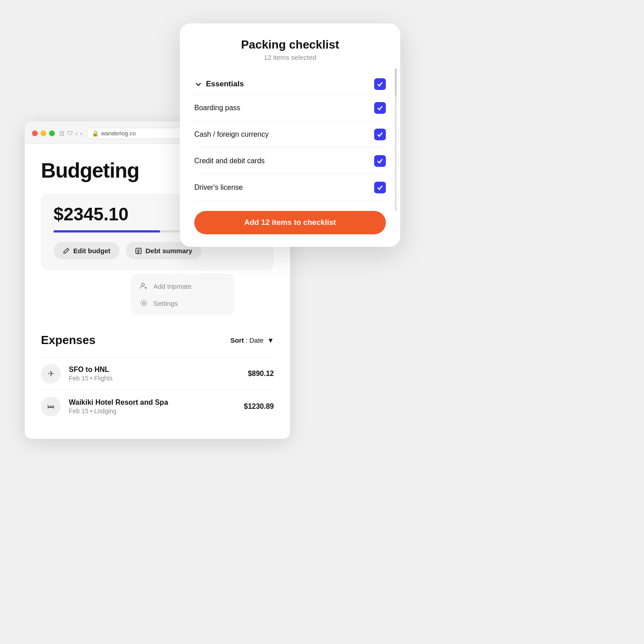 The height and width of the screenshot is (644, 644). I want to click on settings-gear-icon, so click(144, 303).